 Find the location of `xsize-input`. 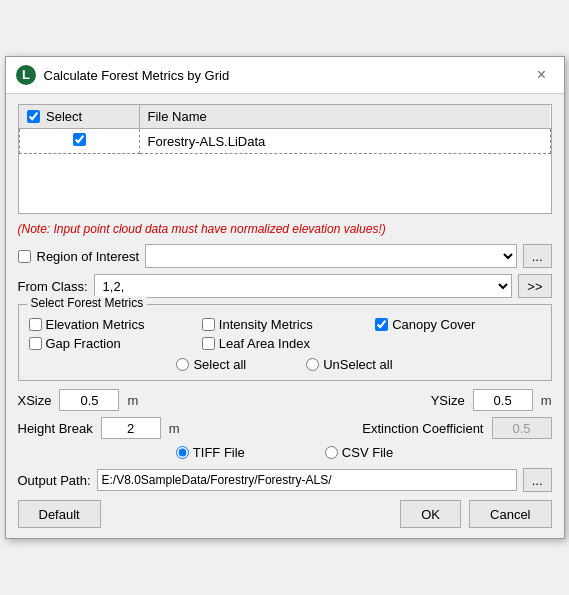

xsize-input is located at coordinates (89, 400).